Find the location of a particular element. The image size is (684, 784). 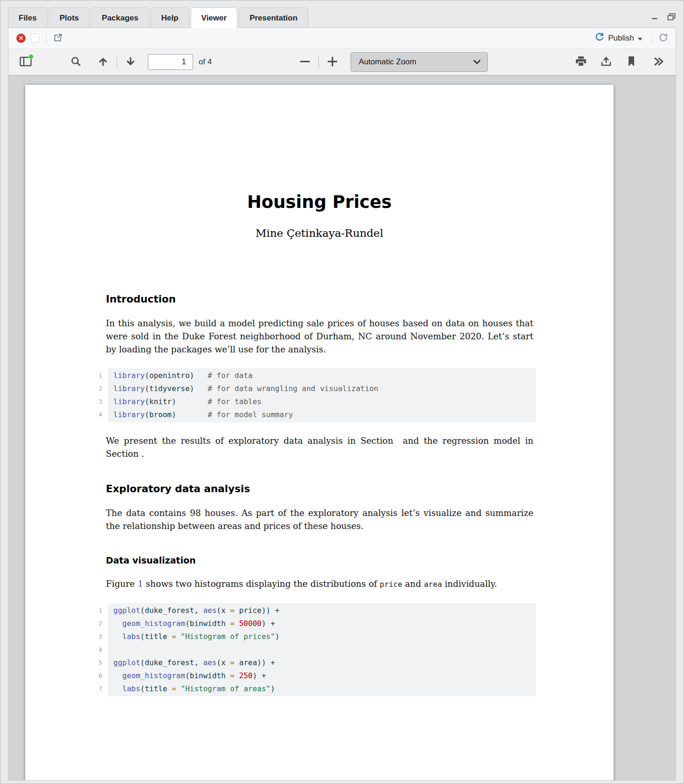

tab-plots: Plots is located at coordinates (69, 18).